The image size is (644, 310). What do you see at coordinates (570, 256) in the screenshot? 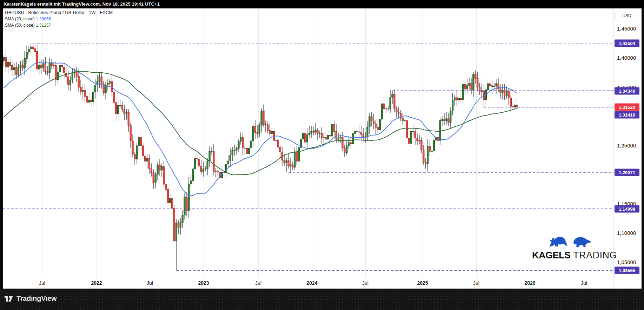
I see `watermark-text: KAGELS TRADING` at bounding box center [570, 256].